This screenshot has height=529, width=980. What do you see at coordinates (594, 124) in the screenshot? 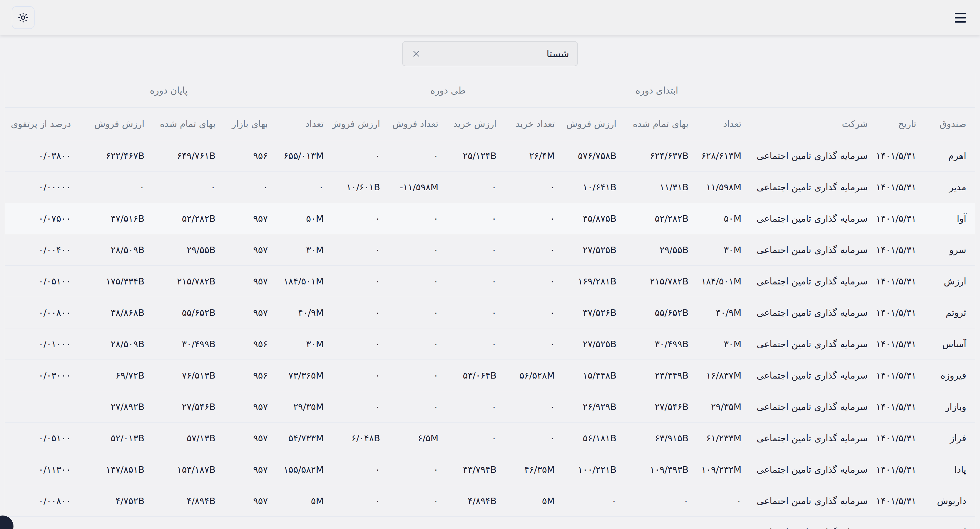
I see `column-header: ارزش فروش` at bounding box center [594, 124].